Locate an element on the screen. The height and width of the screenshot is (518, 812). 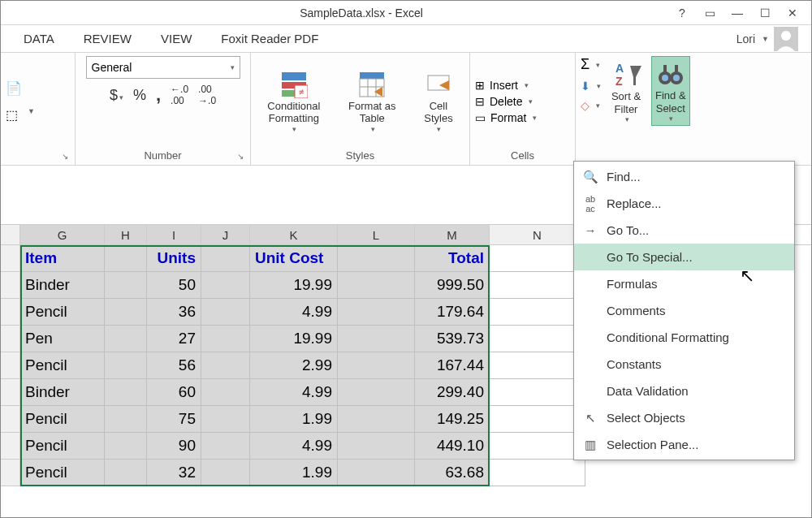
col-N: N is located at coordinates (538, 235).